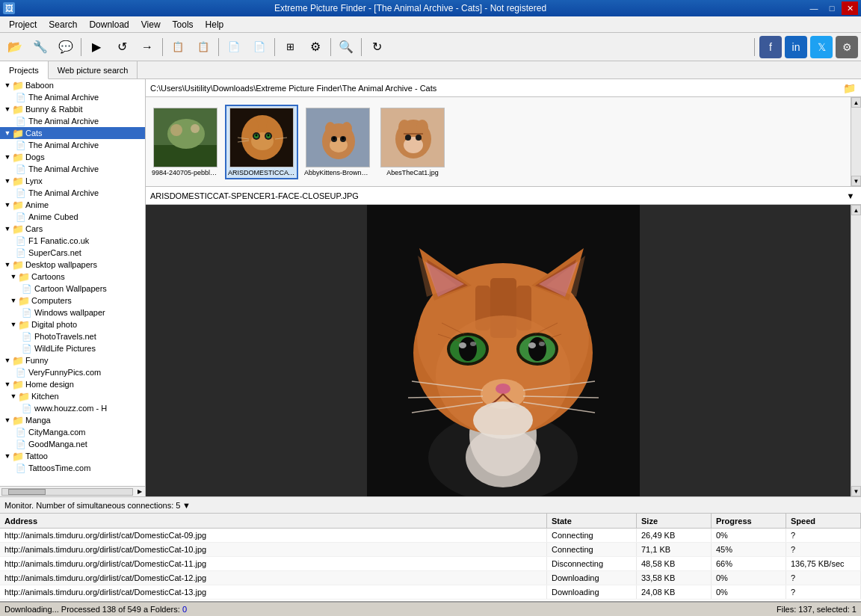  What do you see at coordinates (832, 8) in the screenshot?
I see `maximize-button: □` at bounding box center [832, 8].